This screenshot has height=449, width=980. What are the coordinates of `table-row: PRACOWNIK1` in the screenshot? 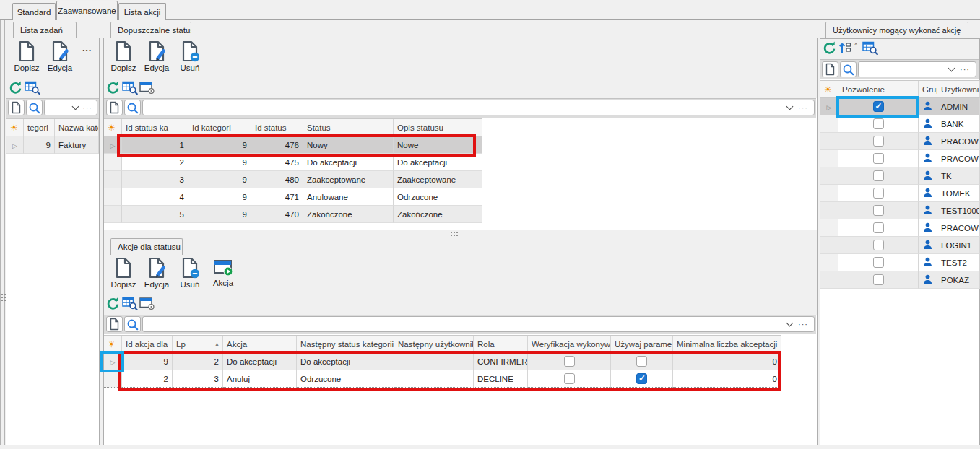 It's located at (900, 141).